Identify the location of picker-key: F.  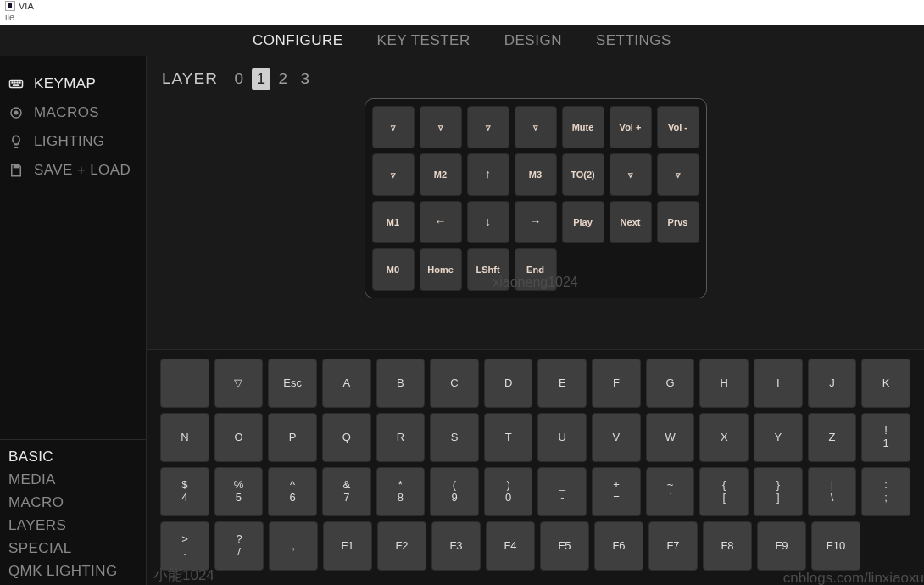
(616, 383).